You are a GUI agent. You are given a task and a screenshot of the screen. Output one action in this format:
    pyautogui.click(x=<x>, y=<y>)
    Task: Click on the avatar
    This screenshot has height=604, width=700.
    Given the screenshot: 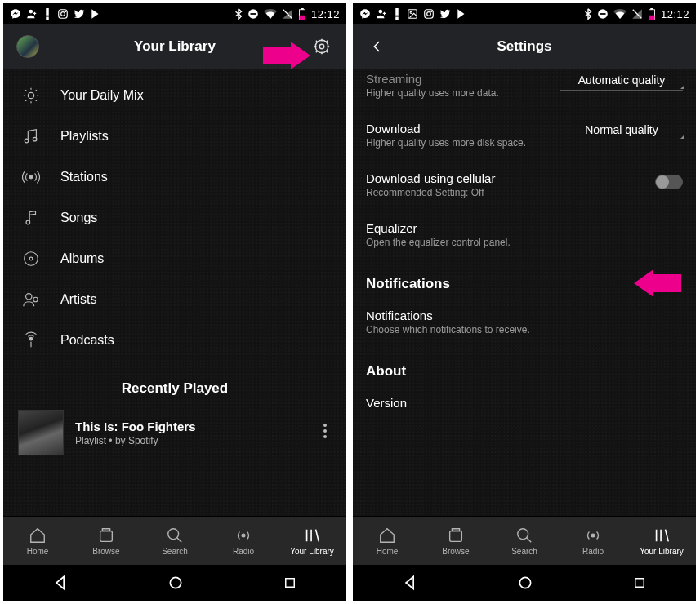 What is the action you would take?
    pyautogui.click(x=28, y=47)
    